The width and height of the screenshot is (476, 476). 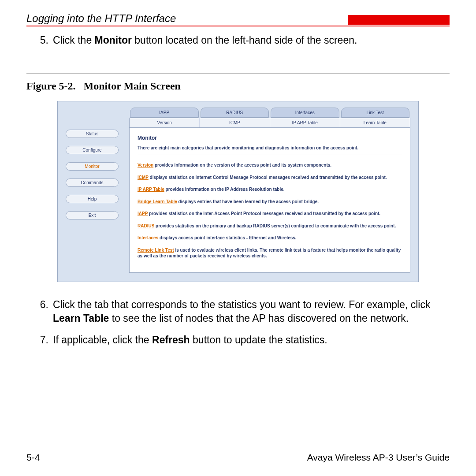 I want to click on monitor-category-item: Remote Link Test is used to evaluate wir…, so click(x=270, y=253).